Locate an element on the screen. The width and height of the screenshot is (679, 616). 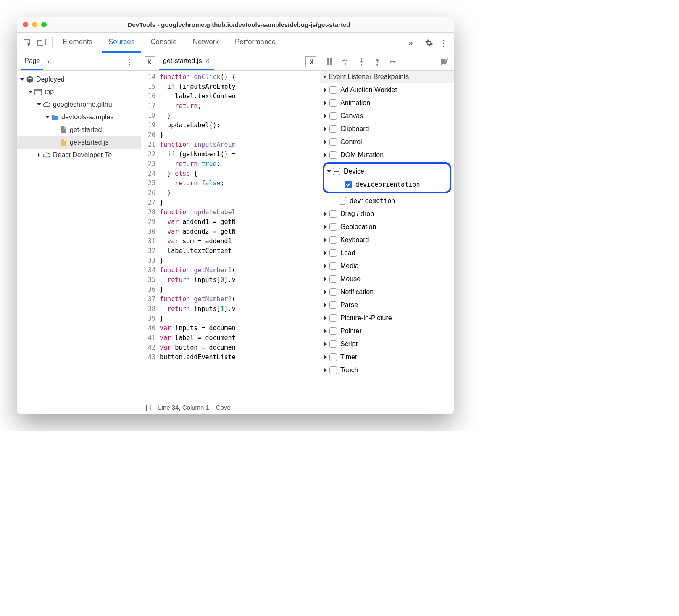
more-tabs-icon: » is located at coordinates (411, 43).